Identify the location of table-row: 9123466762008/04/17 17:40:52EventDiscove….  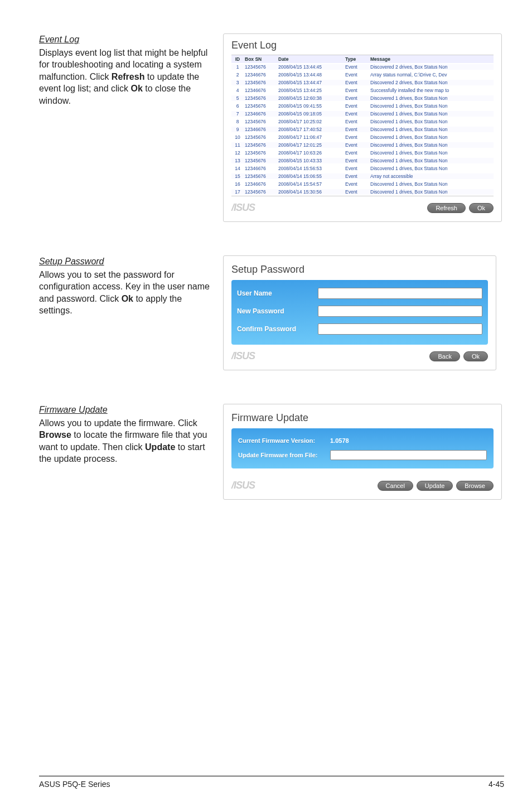
(362, 129).